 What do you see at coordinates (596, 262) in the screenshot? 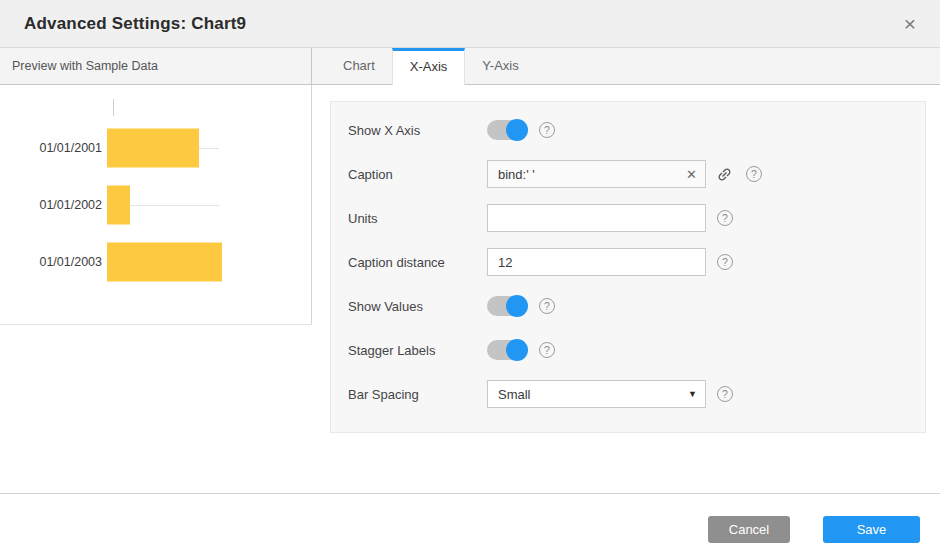
I see `caption-distance-input` at bounding box center [596, 262].